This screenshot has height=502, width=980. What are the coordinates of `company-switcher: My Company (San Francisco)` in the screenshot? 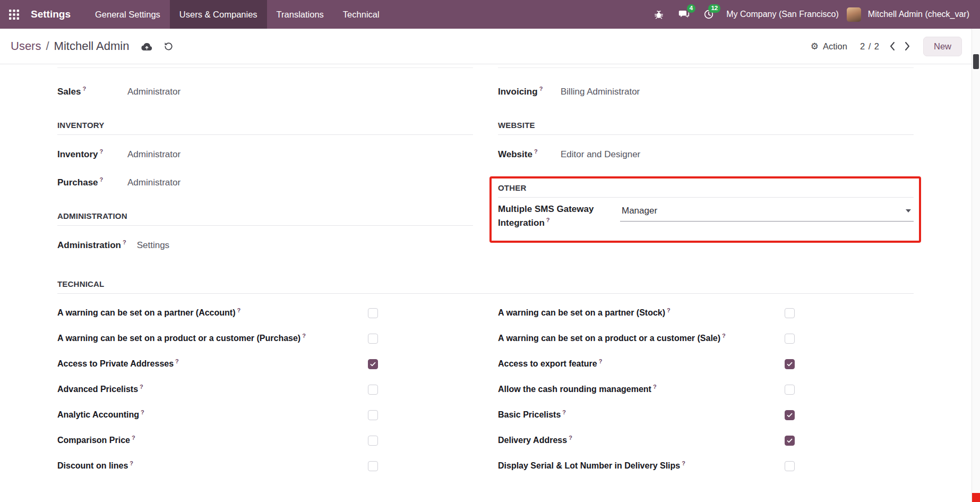 It's located at (783, 14).